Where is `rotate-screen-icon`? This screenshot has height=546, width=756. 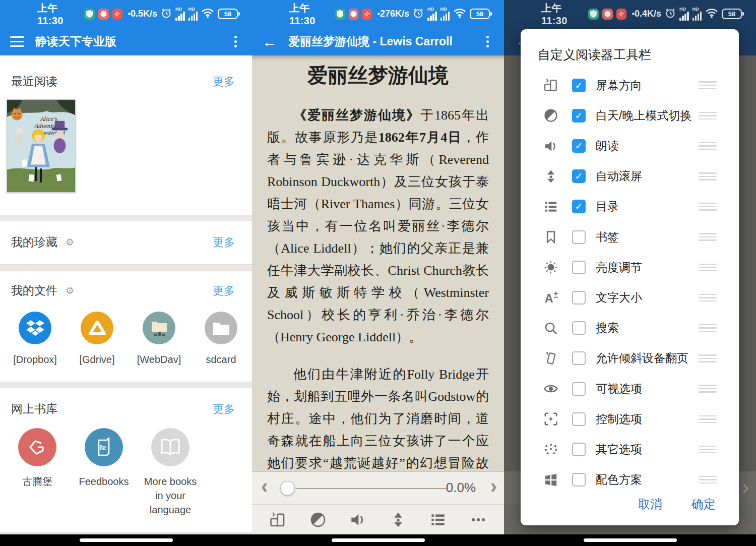
rotate-screen-icon is located at coordinates (278, 520).